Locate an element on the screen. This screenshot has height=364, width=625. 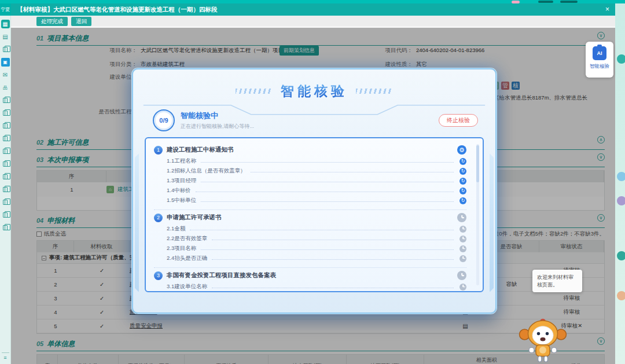
left-sidebar: 宁夏 ▦ ▤ ▣ ✉ 品 ≡ is located at coordinates (6, 184).